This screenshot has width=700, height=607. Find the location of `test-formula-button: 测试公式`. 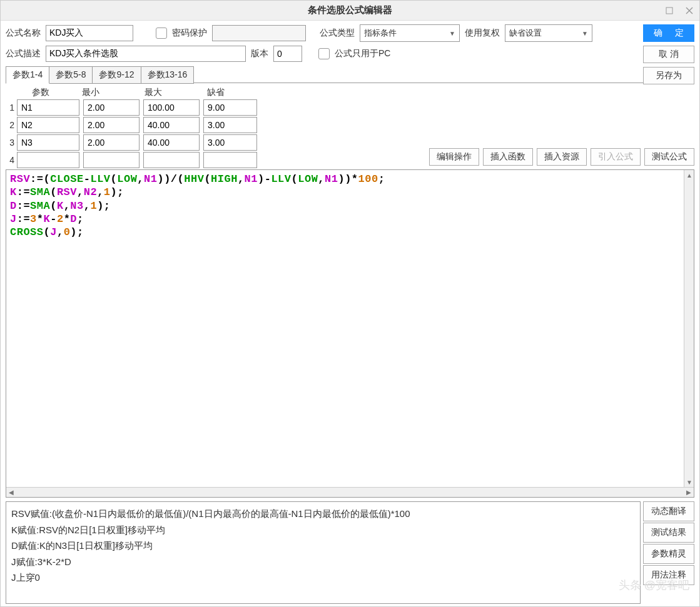

test-formula-button: 测试公式 is located at coordinates (669, 157).